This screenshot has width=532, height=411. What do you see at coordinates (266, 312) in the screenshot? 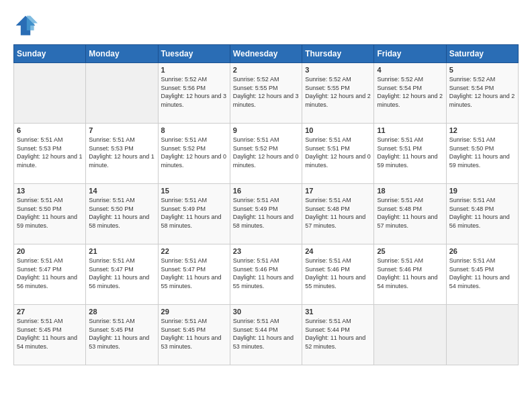
I see `day-number: 30` at bounding box center [266, 312].